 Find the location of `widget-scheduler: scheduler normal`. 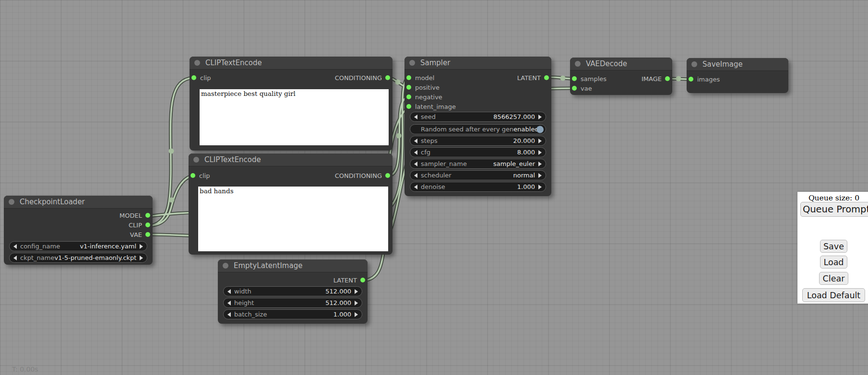

widget-scheduler: scheduler normal is located at coordinates (478, 176).